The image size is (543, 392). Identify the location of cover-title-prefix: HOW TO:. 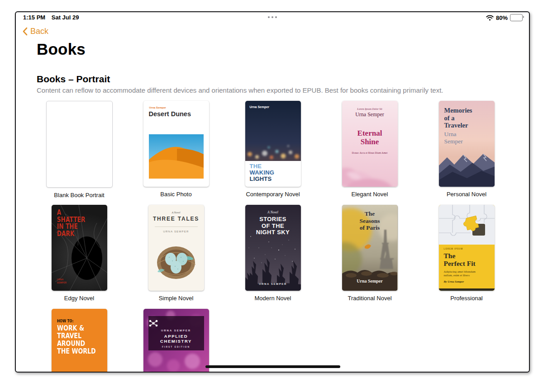
(65, 321).